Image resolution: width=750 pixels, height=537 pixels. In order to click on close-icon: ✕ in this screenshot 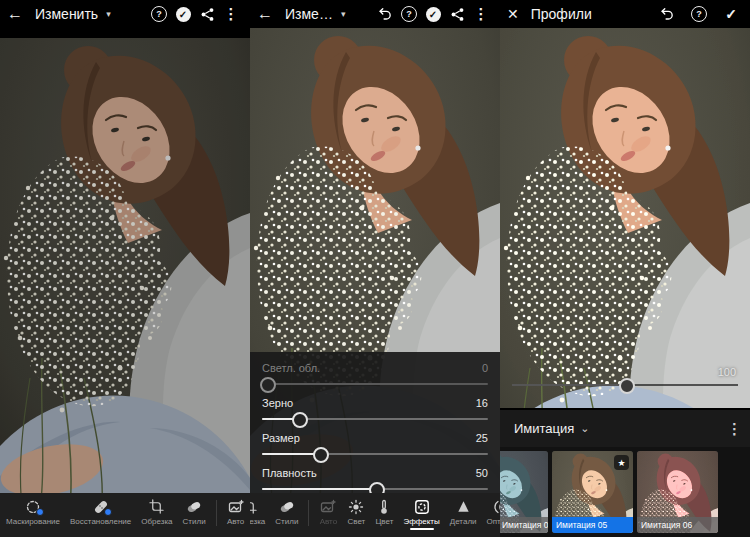, I will do `click(513, 14)`.